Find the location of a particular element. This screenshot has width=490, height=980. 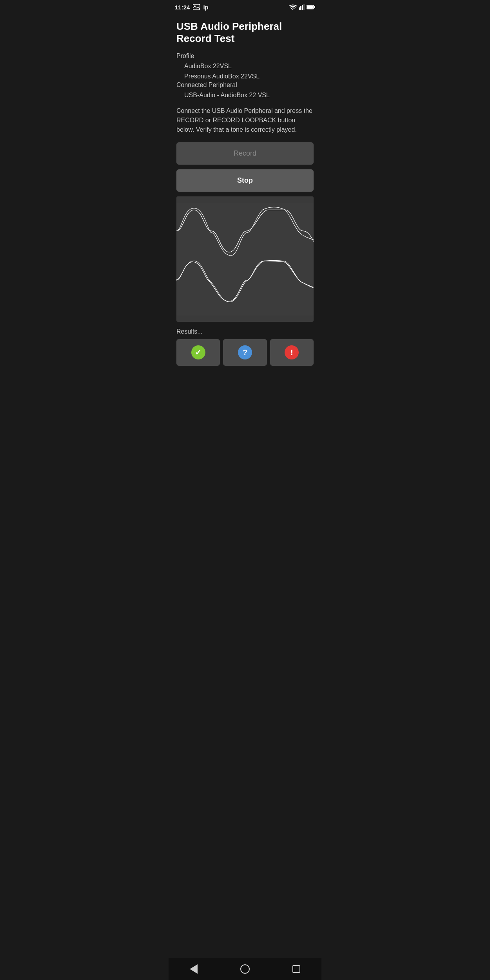

profile-line2: Presonus AudioBox 22VSL is located at coordinates (245, 76).